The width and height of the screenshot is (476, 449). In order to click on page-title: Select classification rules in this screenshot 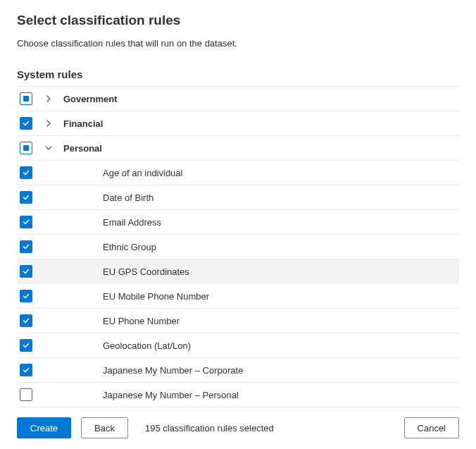, I will do `click(238, 20)`.